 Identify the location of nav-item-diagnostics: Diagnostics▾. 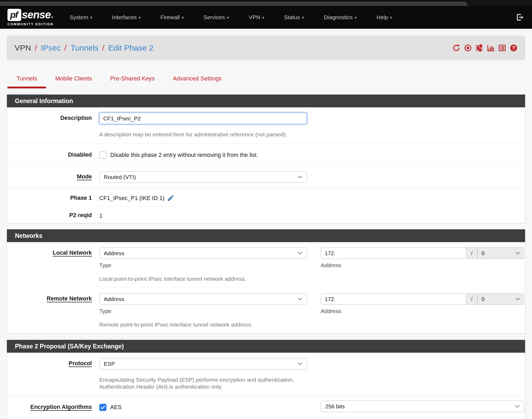
(340, 17).